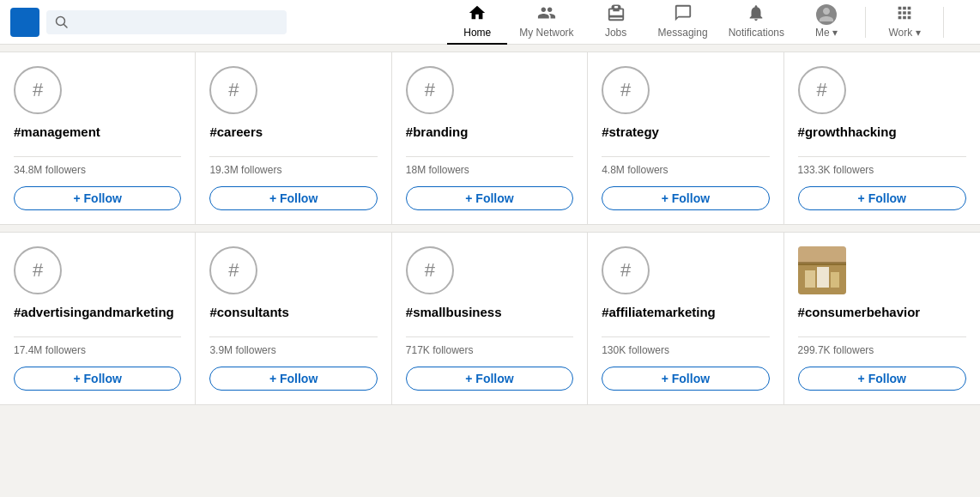  I want to click on hashtag-card-advertisingandmarketing: ##advertisingandmarketing17.4M followers…, so click(98, 318).